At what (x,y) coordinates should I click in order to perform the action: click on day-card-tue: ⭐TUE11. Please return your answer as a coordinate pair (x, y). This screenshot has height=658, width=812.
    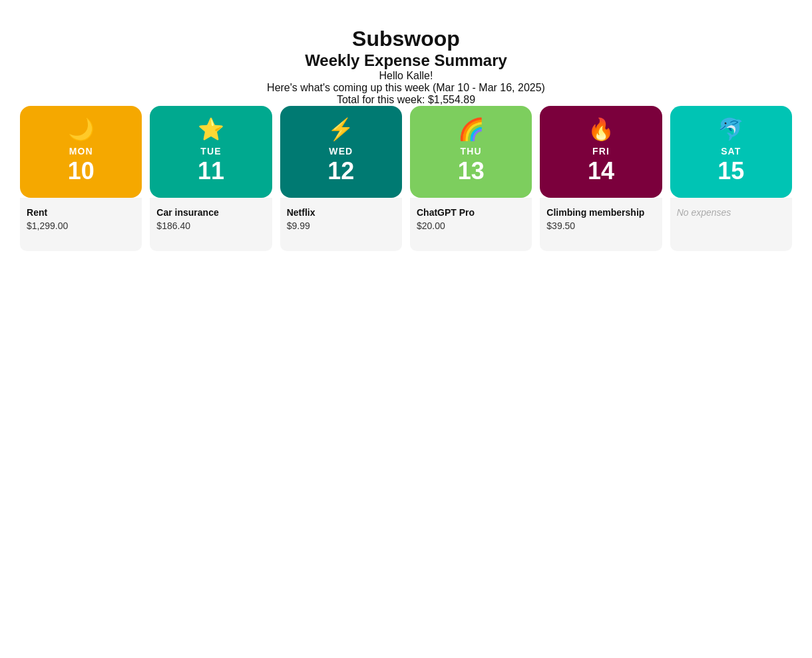
    Looking at the image, I should click on (210, 152).